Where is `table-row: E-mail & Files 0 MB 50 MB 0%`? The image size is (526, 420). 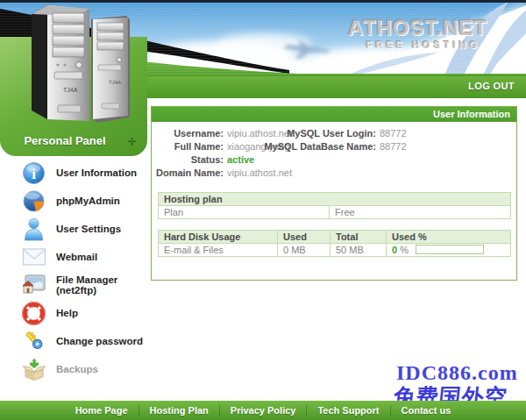
table-row: E-mail & Files 0 MB 50 MB 0% is located at coordinates (335, 251).